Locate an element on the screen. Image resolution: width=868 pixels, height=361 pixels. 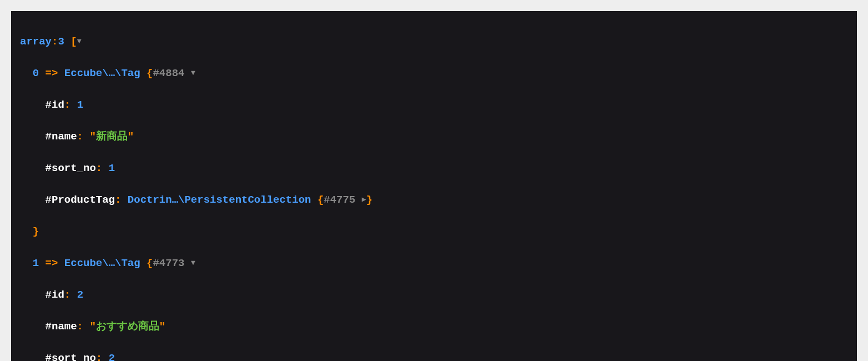
array-keyword: array is located at coordinates (36, 42).